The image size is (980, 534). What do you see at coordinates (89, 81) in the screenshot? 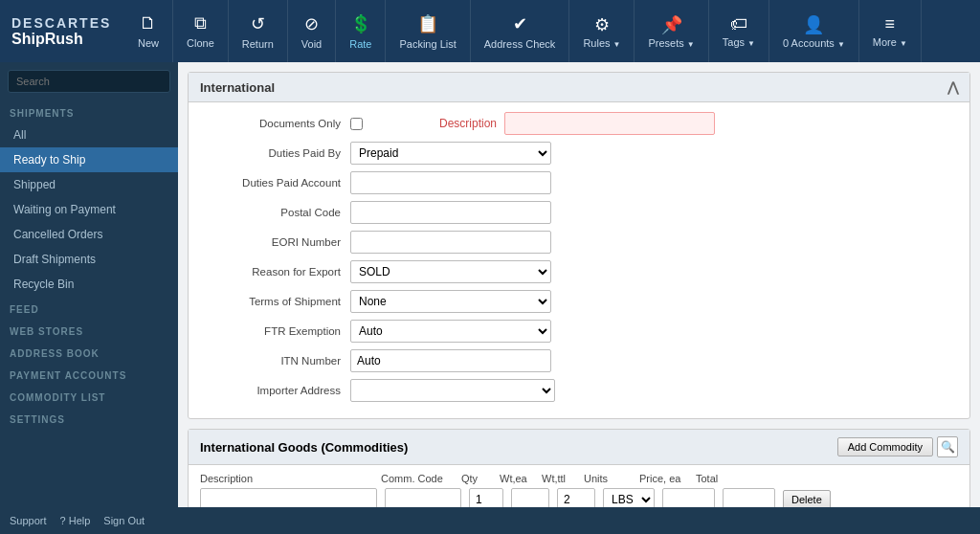
I see `sidebar-search-container` at bounding box center [89, 81].